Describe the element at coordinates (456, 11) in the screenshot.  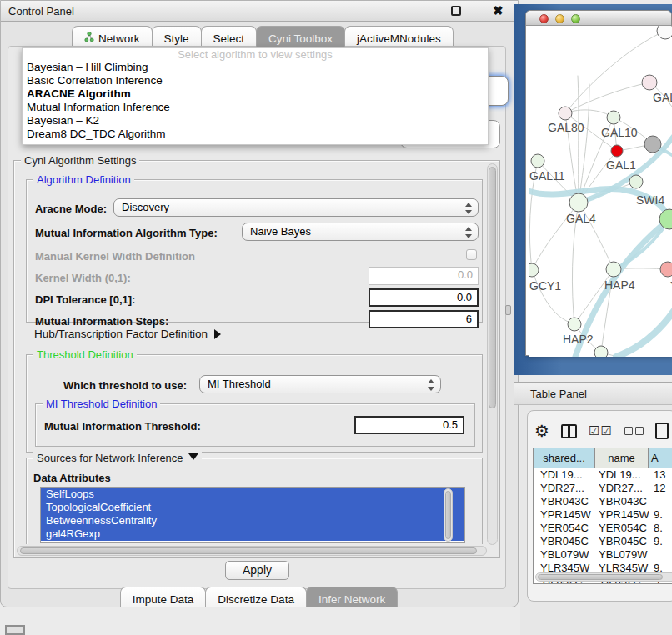
I see `float-window-icon` at that location.